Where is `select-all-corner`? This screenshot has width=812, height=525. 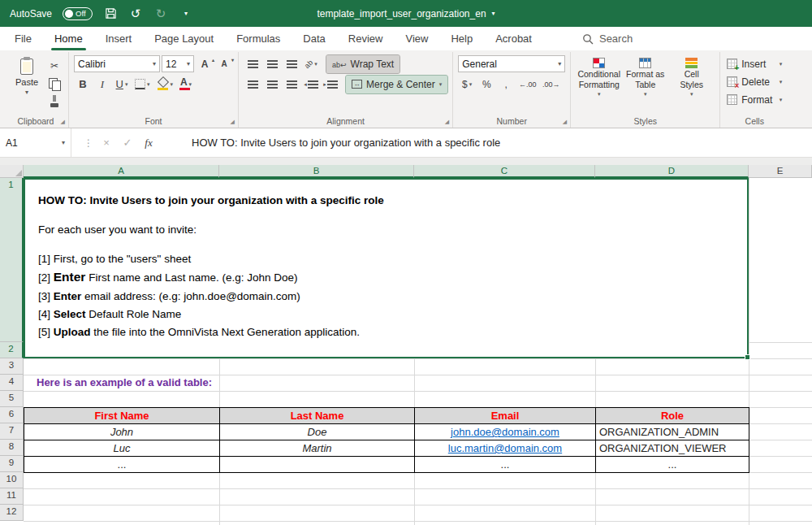
select-all-corner is located at coordinates (11, 171).